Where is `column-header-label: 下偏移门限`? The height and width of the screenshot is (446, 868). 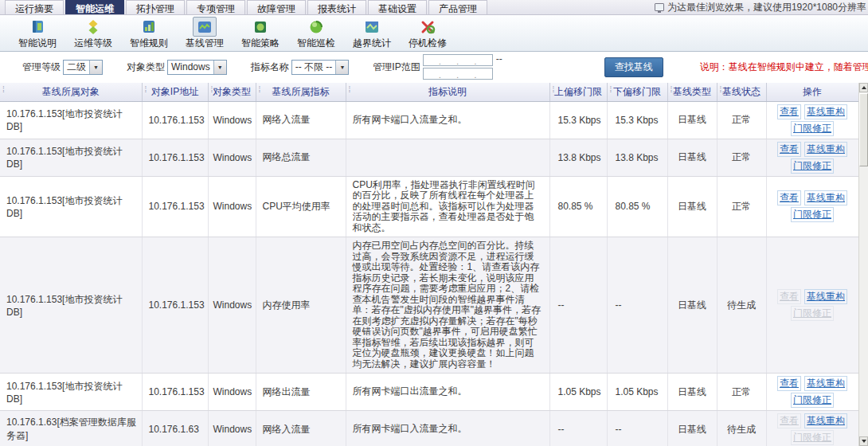
column-header-label: 下偏移门限 is located at coordinates (637, 92).